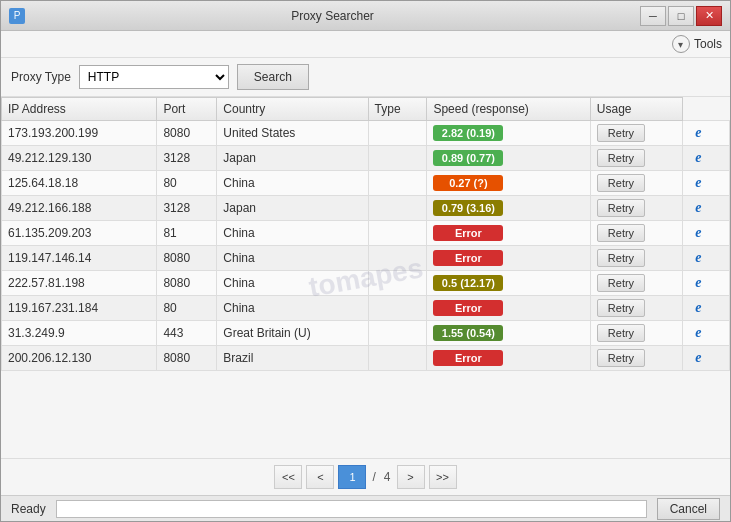 The image size is (731, 522). I want to click on cell-speed: 0.5 (12.17), so click(508, 284).